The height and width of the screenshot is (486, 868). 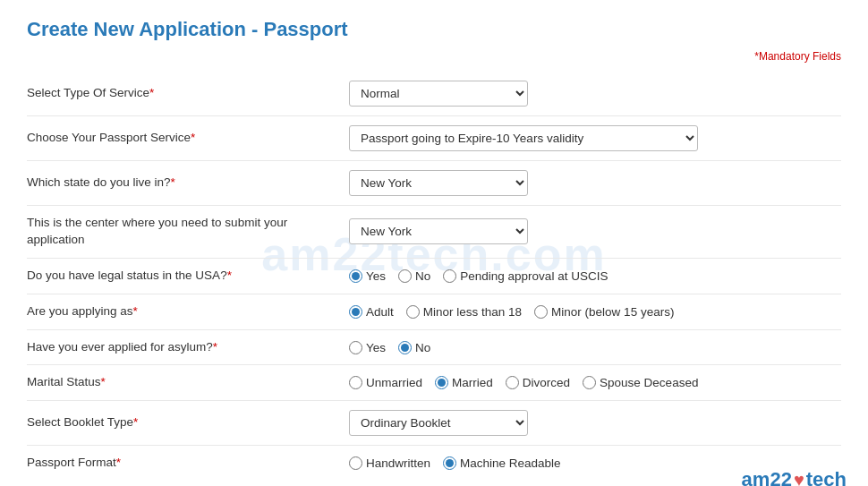 I want to click on radio-input-passport_format-handwritten, so click(x=356, y=464).